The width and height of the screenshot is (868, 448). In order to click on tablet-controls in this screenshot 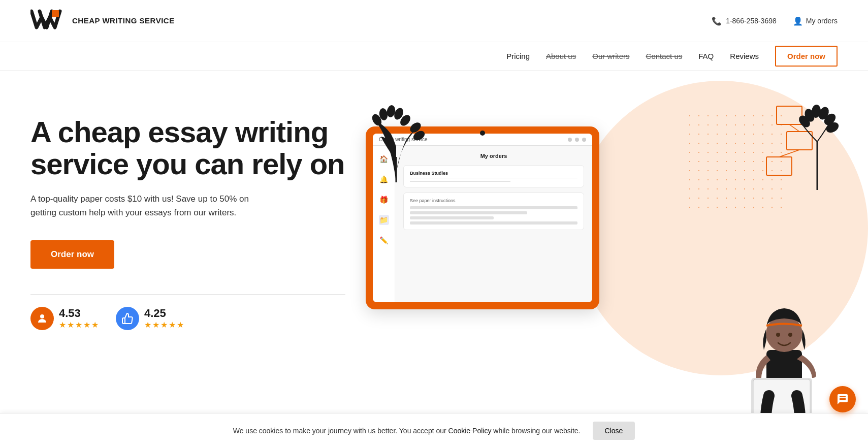, I will do `click(577, 140)`.